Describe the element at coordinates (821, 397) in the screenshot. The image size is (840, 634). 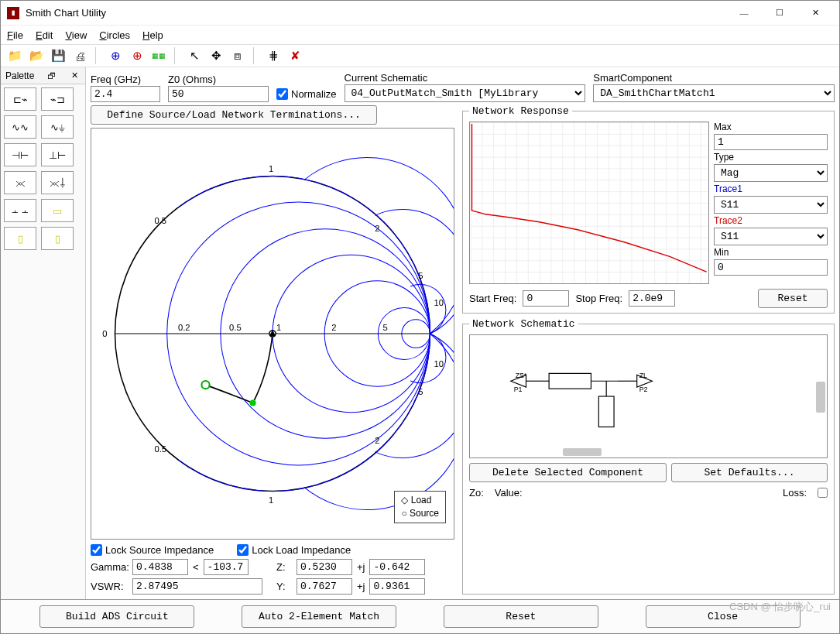
I see `schematic-scrollbar-v` at that location.